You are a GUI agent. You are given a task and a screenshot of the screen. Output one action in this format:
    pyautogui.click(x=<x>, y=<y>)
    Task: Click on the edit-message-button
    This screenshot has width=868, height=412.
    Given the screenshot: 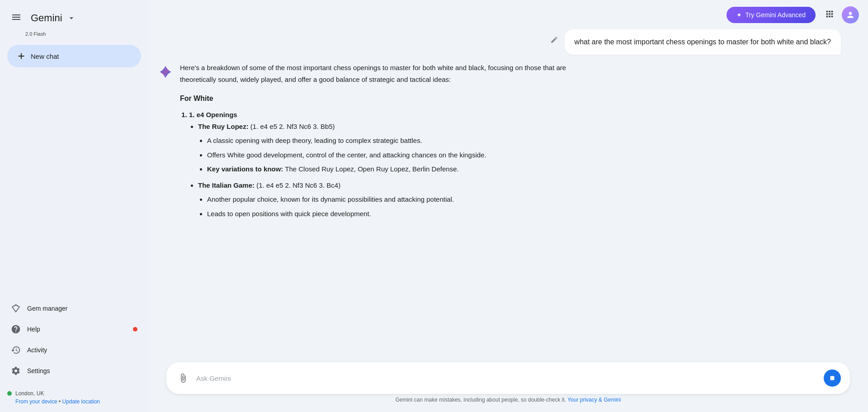 What is the action you would take?
    pyautogui.click(x=554, y=40)
    